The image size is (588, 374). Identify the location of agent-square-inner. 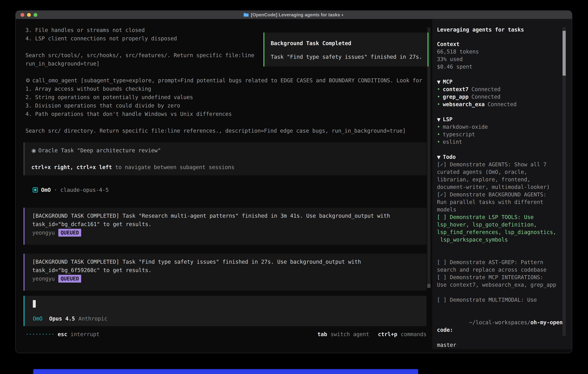
(35, 190).